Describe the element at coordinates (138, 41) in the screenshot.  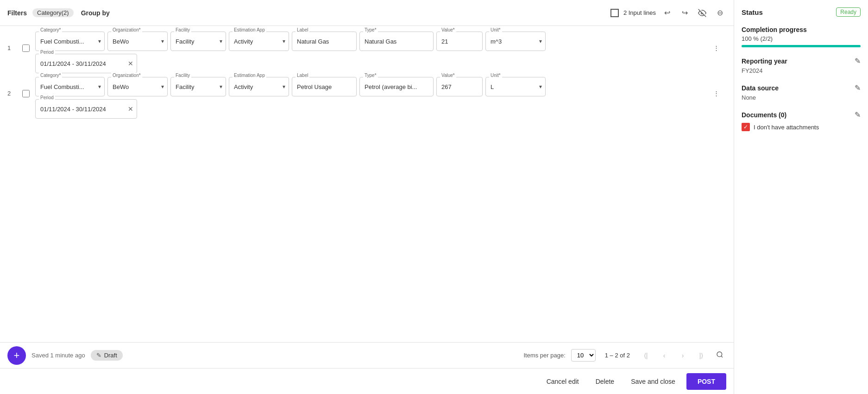
I see `row-1-org-select: BeWo` at that location.